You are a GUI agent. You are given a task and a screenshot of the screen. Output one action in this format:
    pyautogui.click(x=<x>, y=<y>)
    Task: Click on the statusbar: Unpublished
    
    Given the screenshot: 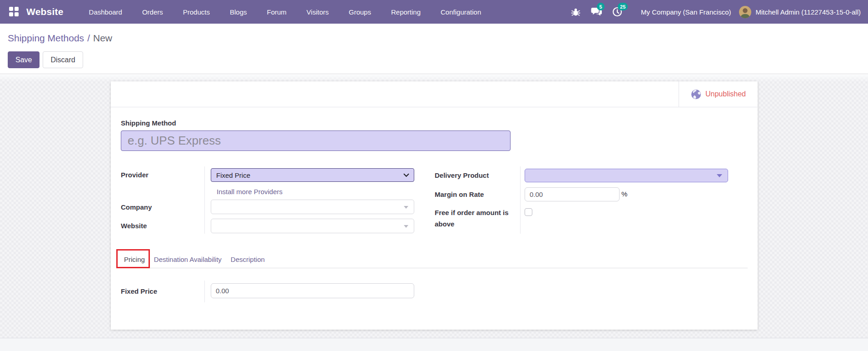 What is the action you would take?
    pyautogui.click(x=434, y=95)
    